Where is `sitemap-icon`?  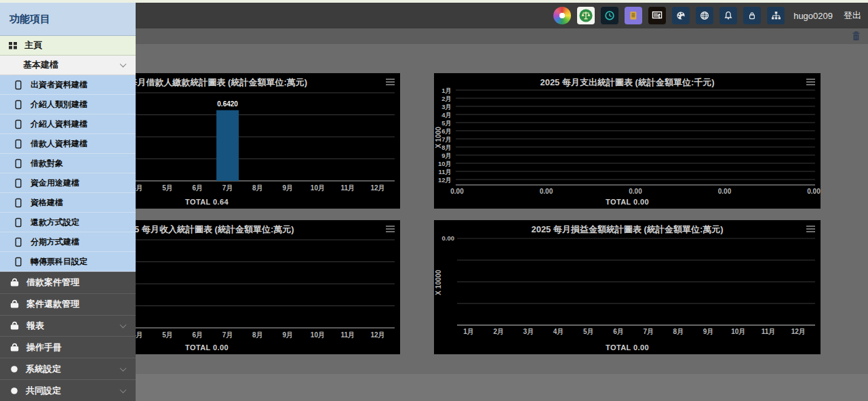 sitemap-icon is located at coordinates (776, 16).